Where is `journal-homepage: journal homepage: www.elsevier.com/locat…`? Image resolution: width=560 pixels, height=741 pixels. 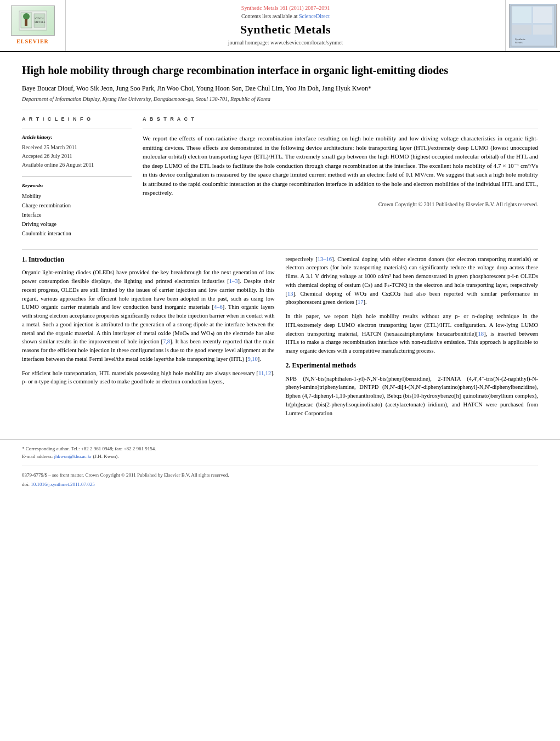
journal-homepage: journal homepage: www.elsevier.com/locat… is located at coordinates (285, 43).